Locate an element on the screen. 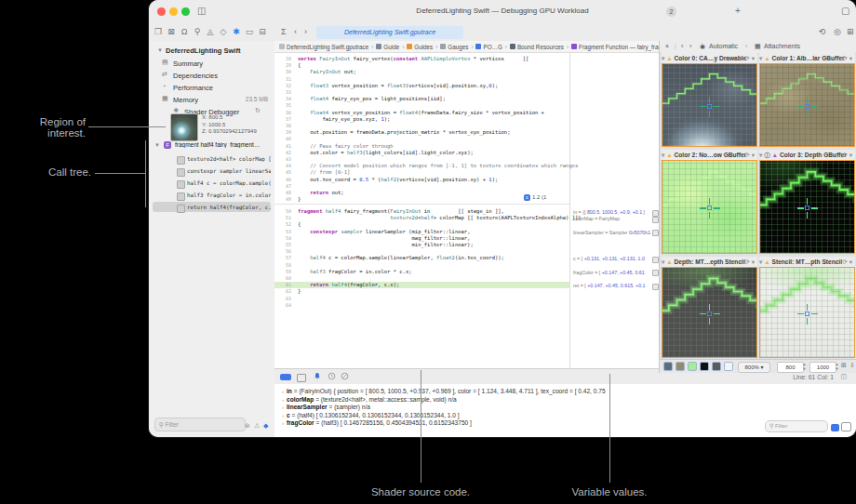 This screenshot has width=856, height=504. breadcrumb-item: ›Fragment Function — fairy_fragment is located at coordinates (611, 46).